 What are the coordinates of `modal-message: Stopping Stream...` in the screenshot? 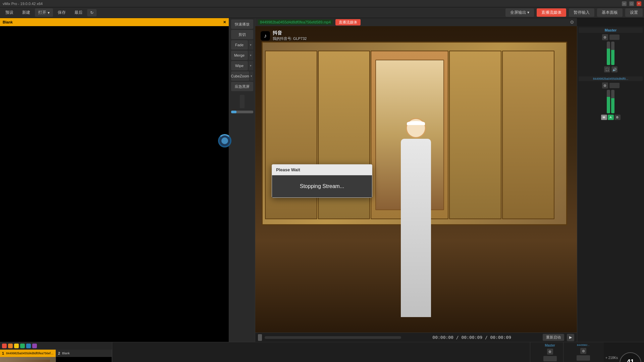 It's located at (322, 186).